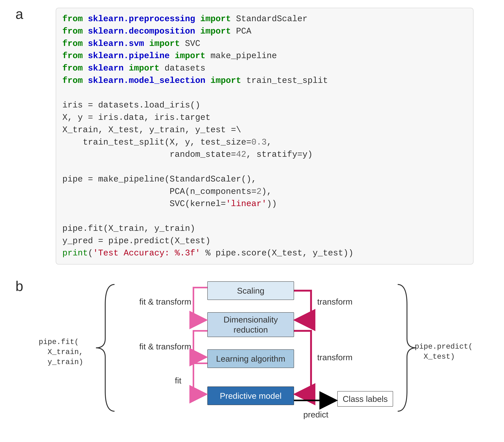 The image size is (504, 442). I want to click on label-fit-transform-1: fit & transform, so click(165, 302).